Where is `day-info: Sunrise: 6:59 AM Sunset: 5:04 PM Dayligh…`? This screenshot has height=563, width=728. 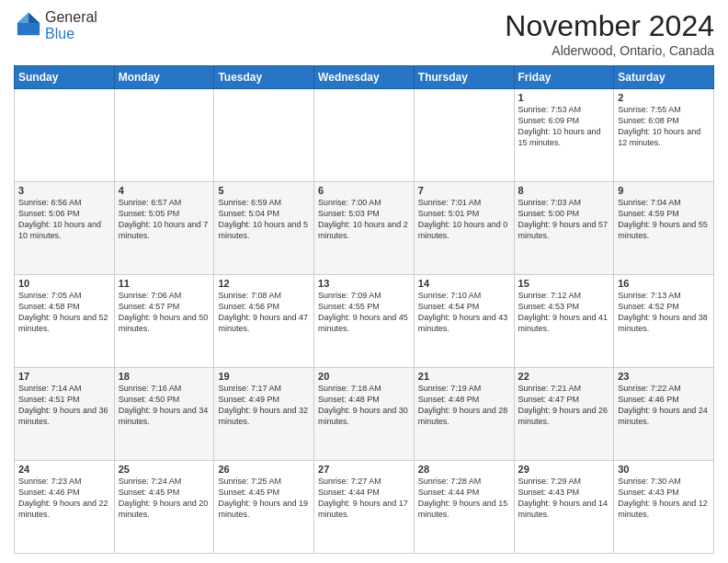
day-info: Sunrise: 6:59 AM Sunset: 5:04 PM Dayligh… is located at coordinates (264, 219).